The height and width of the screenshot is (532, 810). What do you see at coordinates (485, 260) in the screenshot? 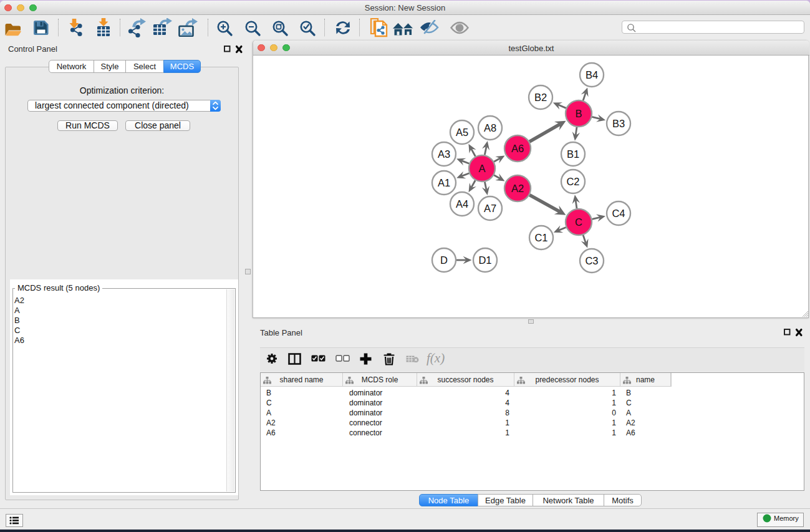
I see `svg-text: D1` at bounding box center [485, 260].